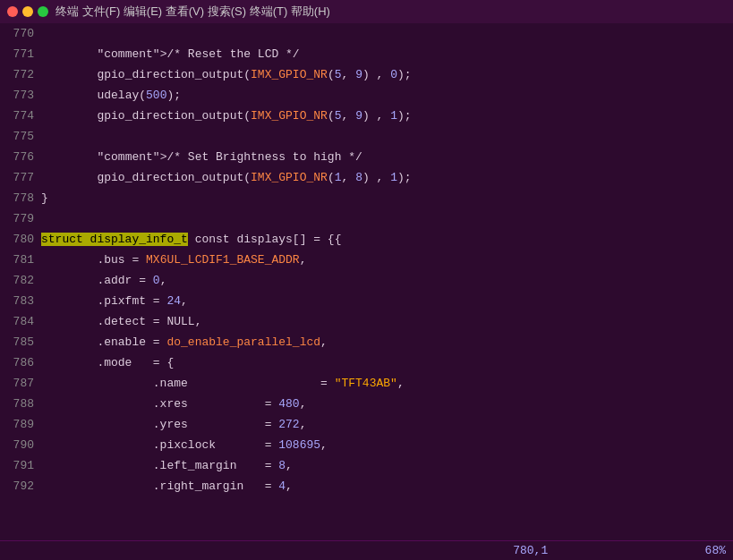 Image resolution: width=733 pixels, height=560 pixels. I want to click on line-number: 792, so click(21, 487).